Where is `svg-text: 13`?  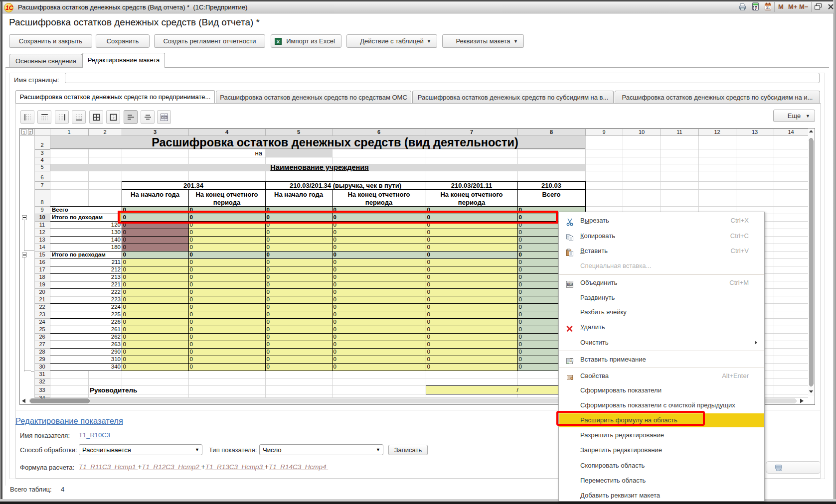
svg-text: 13 is located at coordinates (42, 240).